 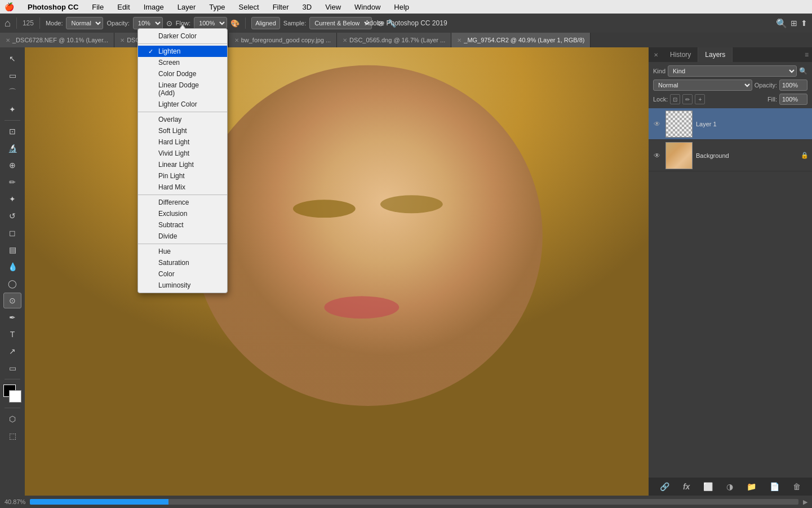 What do you see at coordinates (183, 74) in the screenshot?
I see `dropdown-color-dodge: Color Dodge` at bounding box center [183, 74].